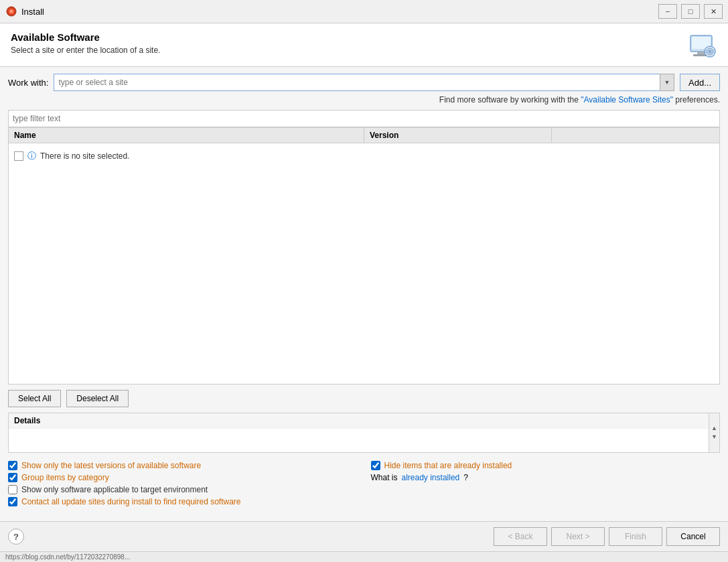  What do you see at coordinates (364, 433) in the screenshot?
I see `details-section: Details ▲ ▼` at bounding box center [364, 433].